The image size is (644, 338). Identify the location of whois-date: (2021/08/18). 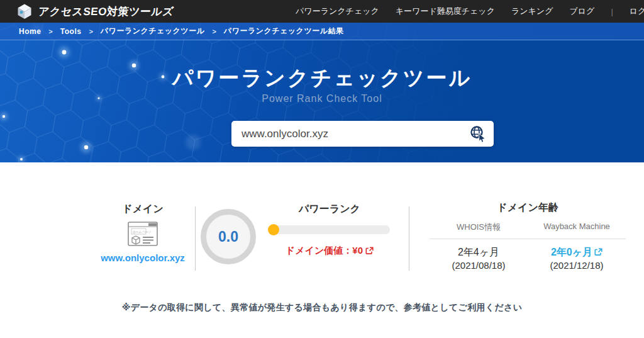
(479, 266).